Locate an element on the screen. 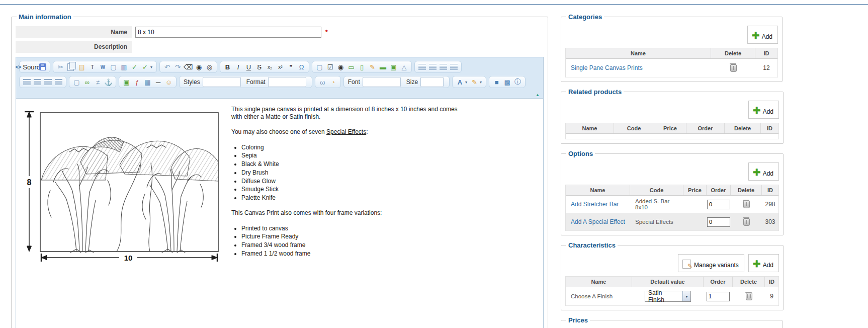 Image resolution: width=868 pixels, height=328 pixels. font-combo is located at coordinates (382, 82).